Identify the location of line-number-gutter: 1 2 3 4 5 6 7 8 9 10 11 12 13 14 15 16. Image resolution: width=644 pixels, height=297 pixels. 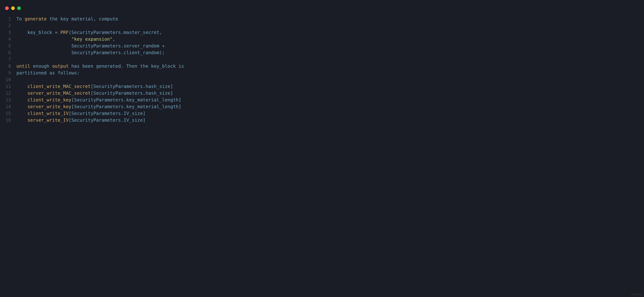
(8, 69).